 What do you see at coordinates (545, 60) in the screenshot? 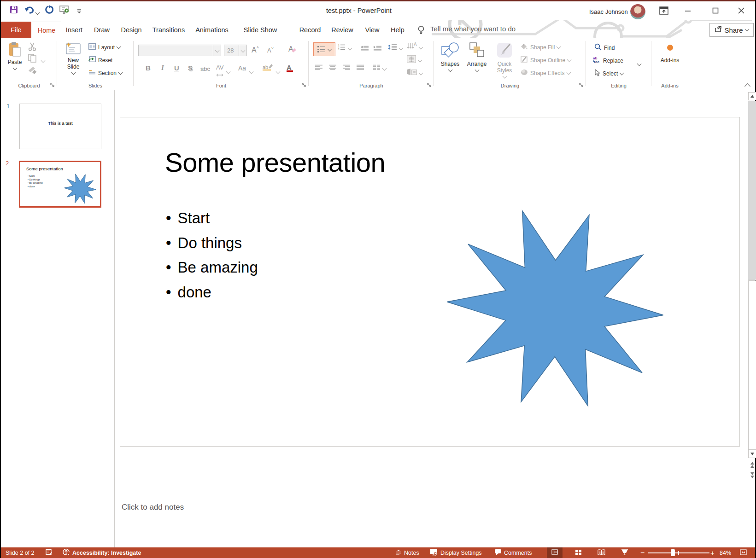
I see `shape-outline-button: Shape Outline` at bounding box center [545, 60].